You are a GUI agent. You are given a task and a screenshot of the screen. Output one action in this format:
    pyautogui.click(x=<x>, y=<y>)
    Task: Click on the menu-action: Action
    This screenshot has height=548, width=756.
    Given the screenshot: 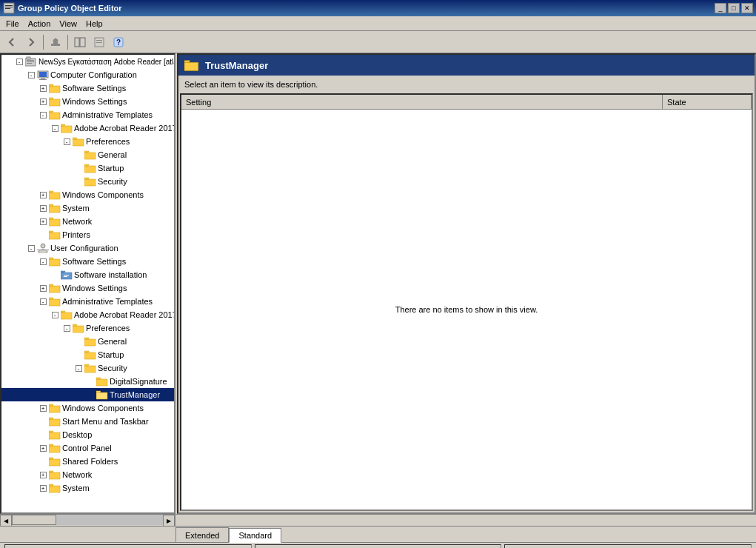 What is the action you would take?
    pyautogui.click(x=40, y=24)
    